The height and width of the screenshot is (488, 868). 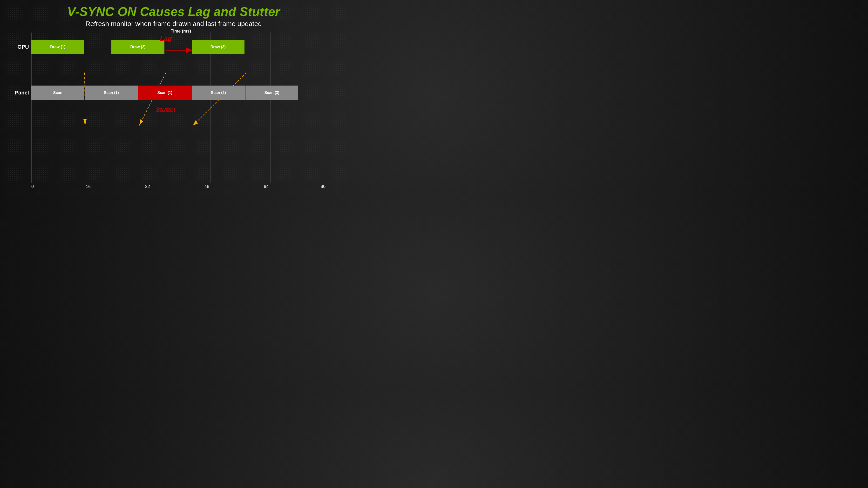 I want to click on panel-bar-scan2: Scan (2), so click(x=218, y=93).